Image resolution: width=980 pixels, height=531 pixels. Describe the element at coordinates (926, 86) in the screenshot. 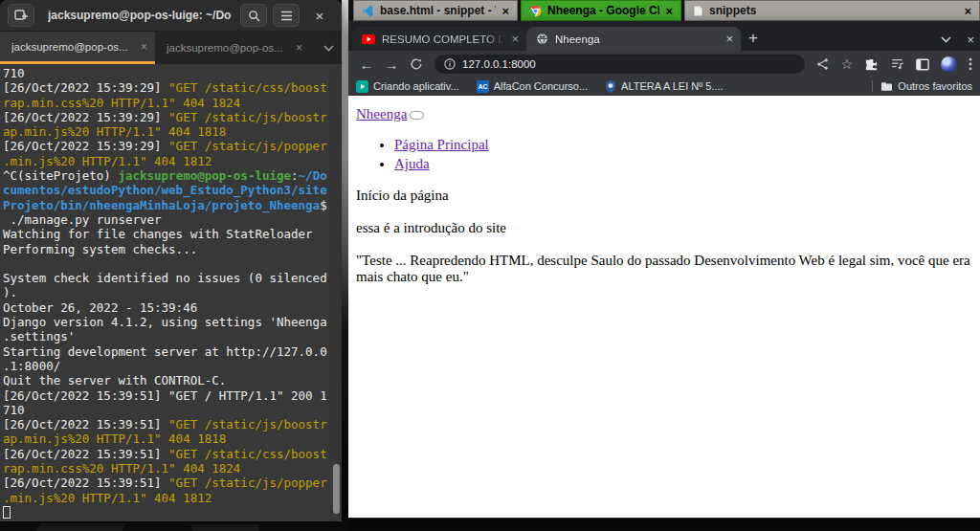

I see `other-bookmarks-button: Outros favoritos` at that location.